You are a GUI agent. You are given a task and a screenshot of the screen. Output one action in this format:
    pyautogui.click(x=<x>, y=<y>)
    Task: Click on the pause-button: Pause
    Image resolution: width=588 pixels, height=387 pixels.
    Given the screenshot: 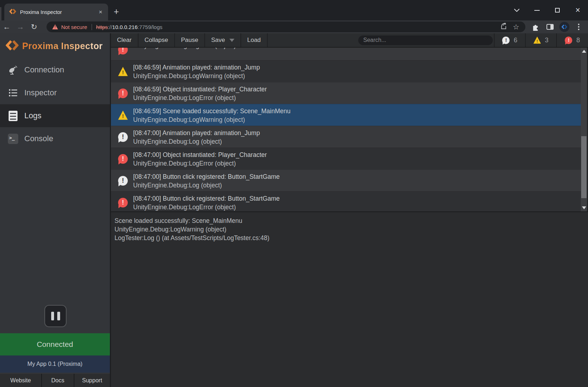 What is the action you would take?
    pyautogui.click(x=190, y=40)
    